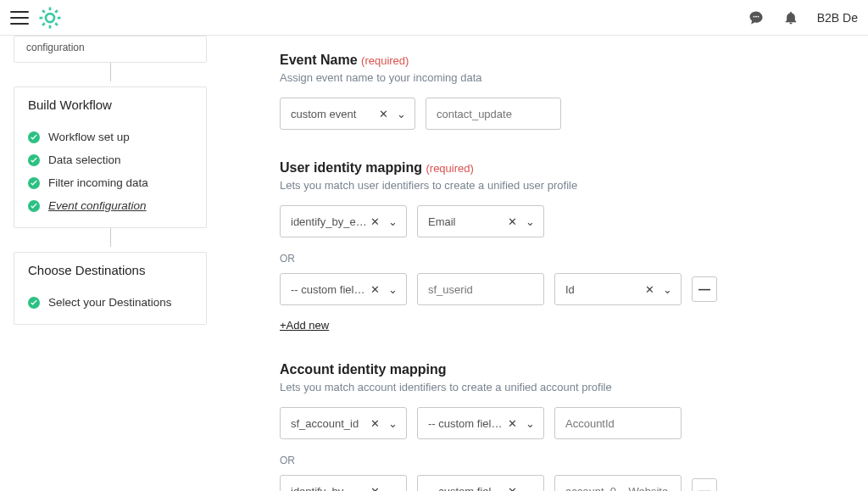  What do you see at coordinates (19, 18) in the screenshot?
I see `menu-icon` at bounding box center [19, 18].